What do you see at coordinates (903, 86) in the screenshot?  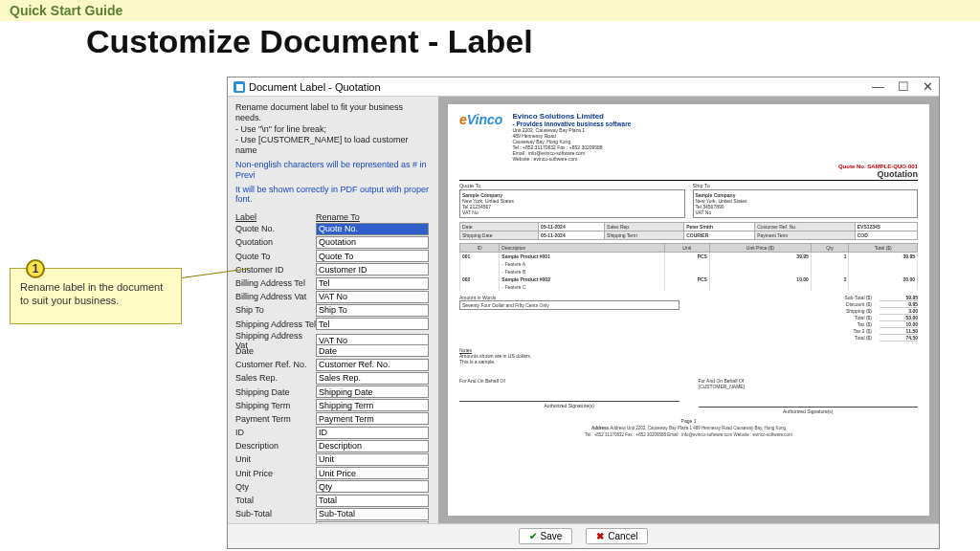 I see `maximize-button: ☐` at bounding box center [903, 86].